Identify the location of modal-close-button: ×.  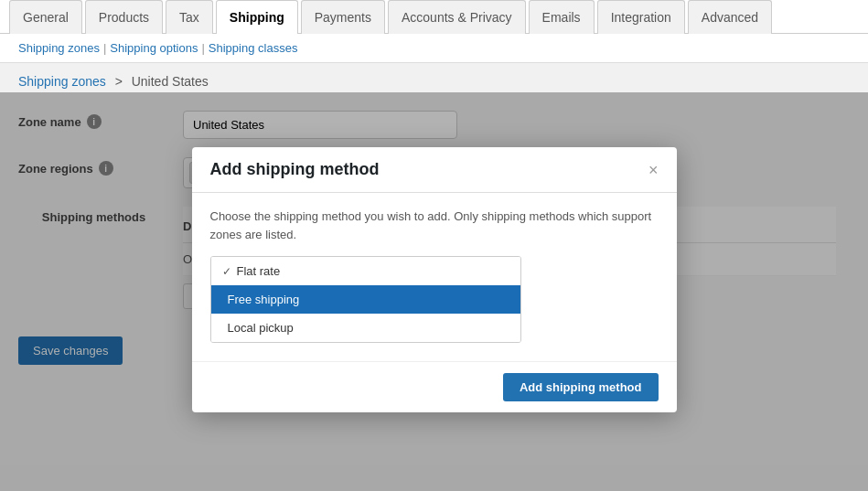
(653, 170).